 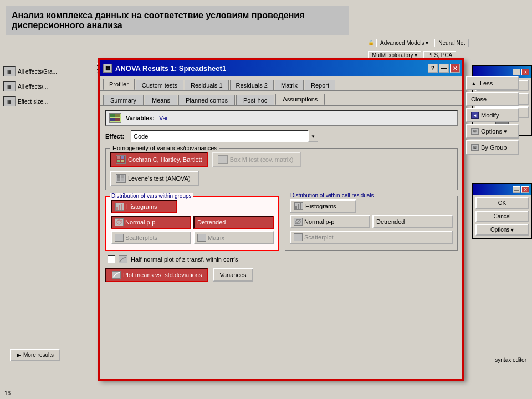 What do you see at coordinates (444, 68) in the screenshot?
I see `dialog-minimize-button: —` at bounding box center [444, 68].